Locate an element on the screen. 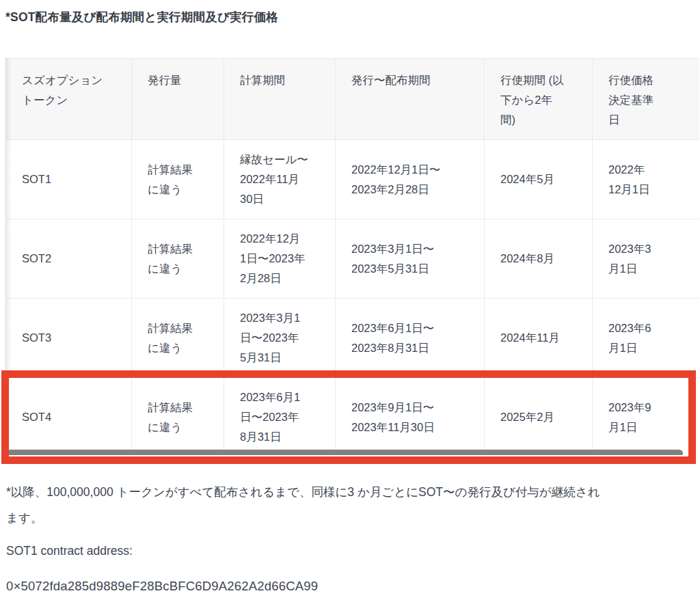 This screenshot has width=700, height=602. cell-calc-period: 2023年6月1 日〜2023年 8月31日 is located at coordinates (280, 417).